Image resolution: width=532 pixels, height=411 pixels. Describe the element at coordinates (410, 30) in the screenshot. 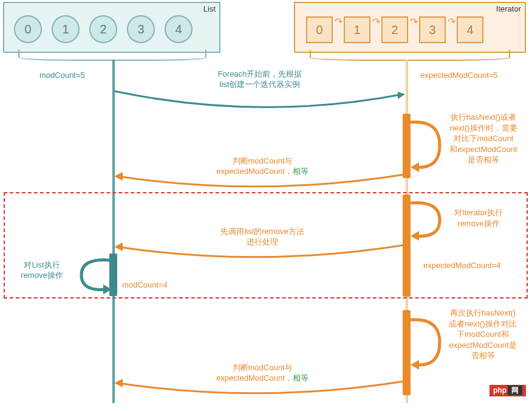

I see `iterator-numbers: 0 ↷ 1 ↷ 2 ↷ 3 ↷ 4` at that location.